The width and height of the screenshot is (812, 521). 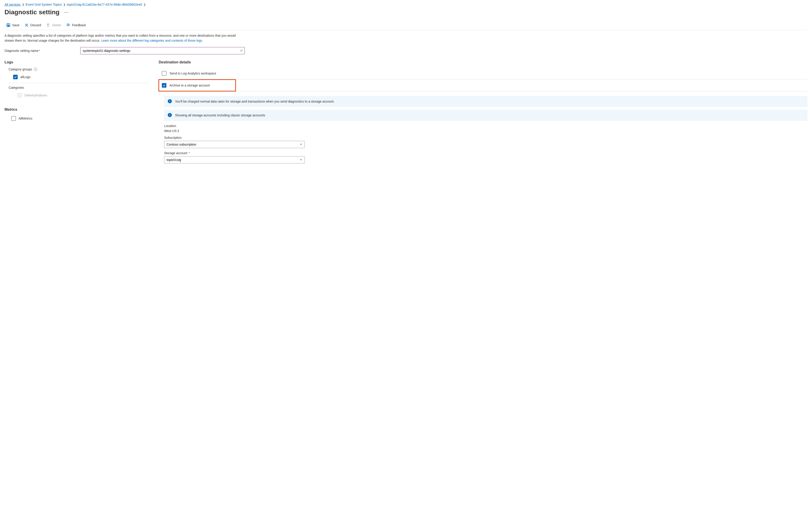 What do you see at coordinates (83, 95) in the screenshot?
I see `deliveryfailures-row: DeliveryFailures` at bounding box center [83, 95].